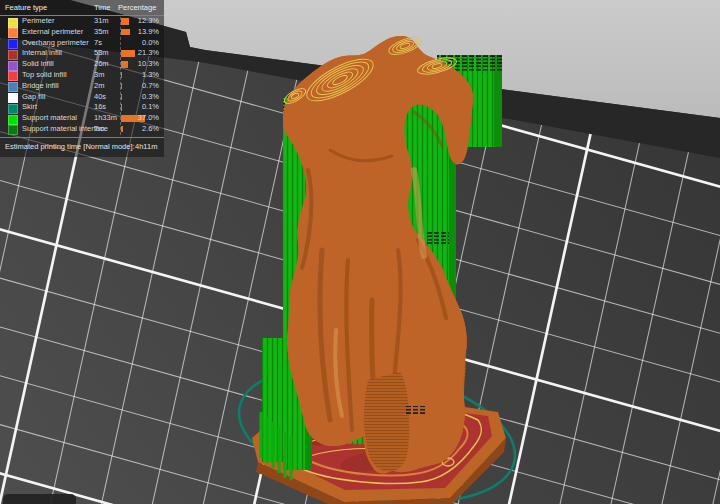 The width and height of the screenshot is (720, 504). Describe the element at coordinates (148, 118) in the screenshot. I see `feature-percentage: 37.0%` at that location.